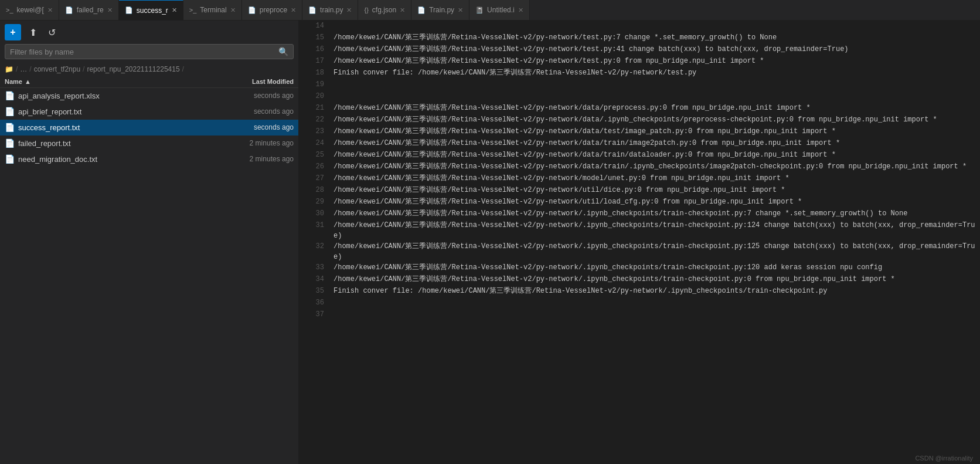 The width and height of the screenshot is (980, 464). What do you see at coordinates (30, 69) in the screenshot?
I see `breadcrumb-sep2: /` at bounding box center [30, 69].